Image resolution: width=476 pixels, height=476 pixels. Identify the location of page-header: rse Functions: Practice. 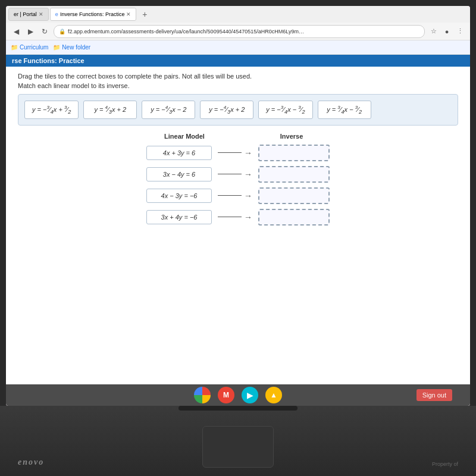
(238, 61).